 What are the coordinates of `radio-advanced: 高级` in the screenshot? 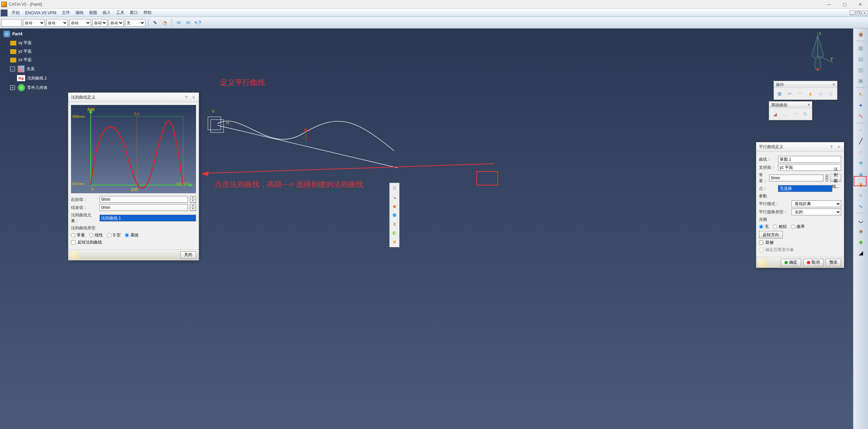 It's located at (132, 235).